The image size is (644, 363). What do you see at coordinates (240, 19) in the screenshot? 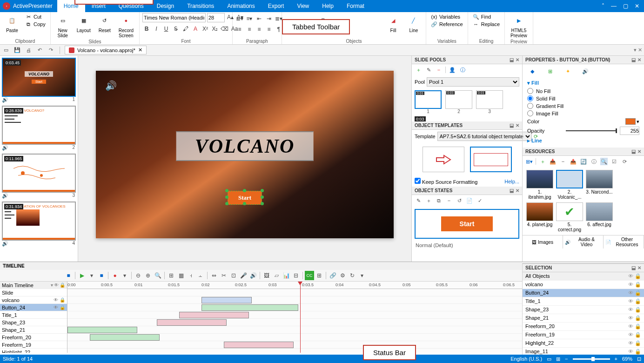
I see `bullets-icon: ≣▾` at bounding box center [240, 19].